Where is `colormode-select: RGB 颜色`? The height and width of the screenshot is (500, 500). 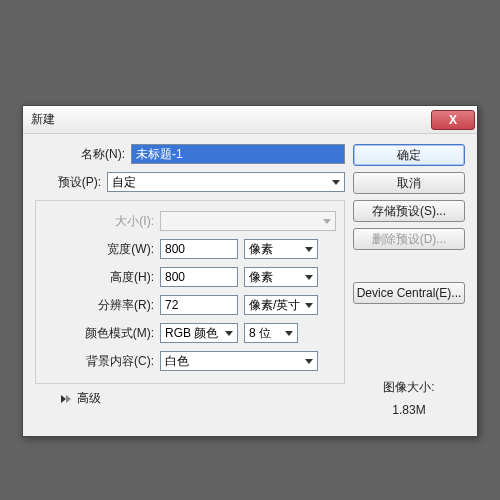
colormode-select: RGB 颜色 is located at coordinates (199, 333).